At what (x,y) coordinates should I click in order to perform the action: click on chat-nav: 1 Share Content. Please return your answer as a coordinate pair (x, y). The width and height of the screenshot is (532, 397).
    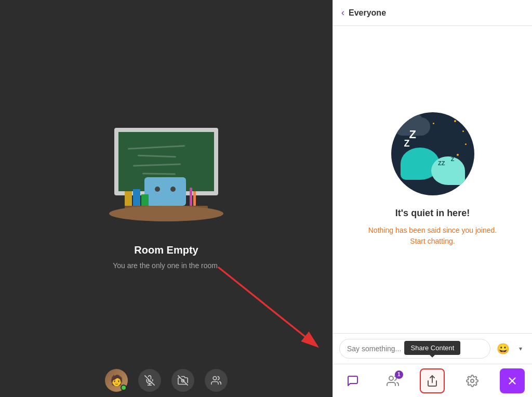
    Looking at the image, I should click on (432, 380).